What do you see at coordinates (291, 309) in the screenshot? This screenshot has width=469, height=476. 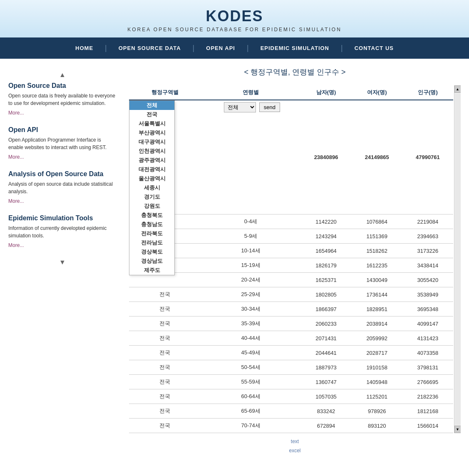 I see `table-row: 전국30-34세186639718289513695348` at bounding box center [291, 309].